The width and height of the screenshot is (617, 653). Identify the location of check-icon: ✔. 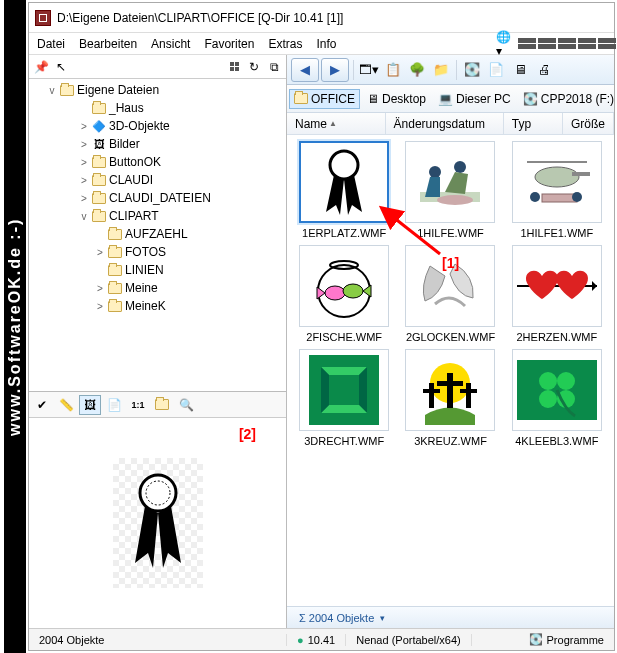
(42, 405).